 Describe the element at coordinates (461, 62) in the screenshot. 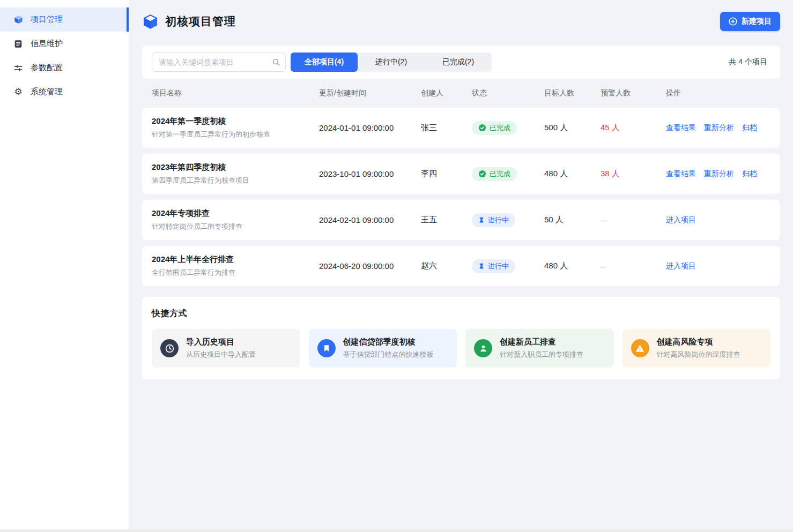

I see `toolbar: 全部项目(4)进行中(2)已完成(2) 共 4 个项目` at that location.